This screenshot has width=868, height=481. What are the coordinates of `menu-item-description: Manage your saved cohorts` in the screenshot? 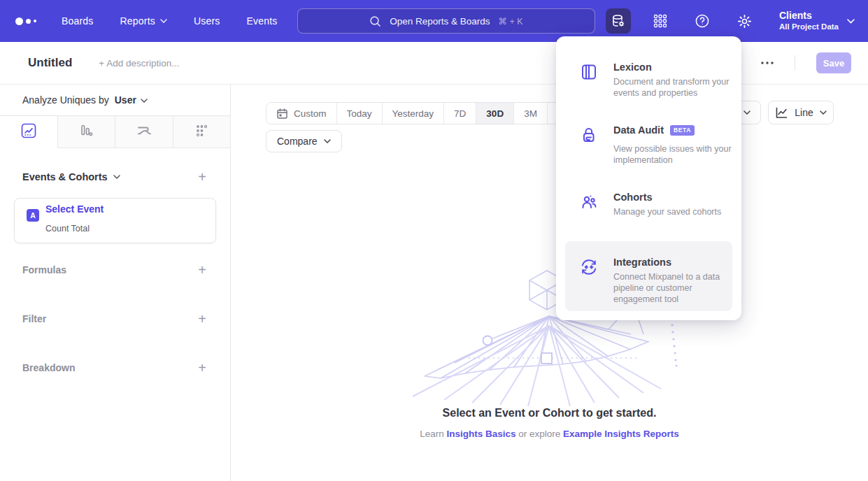 It's located at (676, 212).